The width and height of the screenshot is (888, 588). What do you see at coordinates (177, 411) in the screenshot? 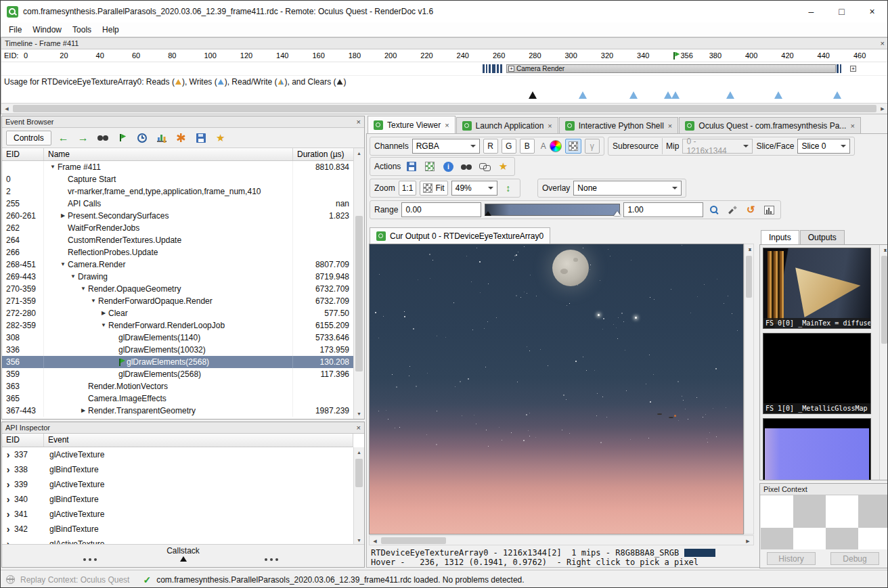
I see `event-row: 367-443▶Render.TransparentGeometry1987.2…` at bounding box center [177, 411].